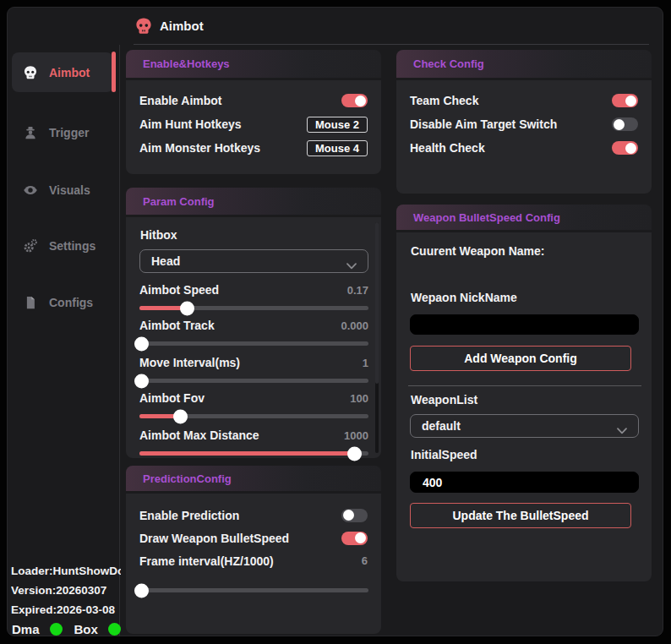  Describe the element at coordinates (69, 190) in the screenshot. I see `sidebar-item-label: Visuals` at that location.